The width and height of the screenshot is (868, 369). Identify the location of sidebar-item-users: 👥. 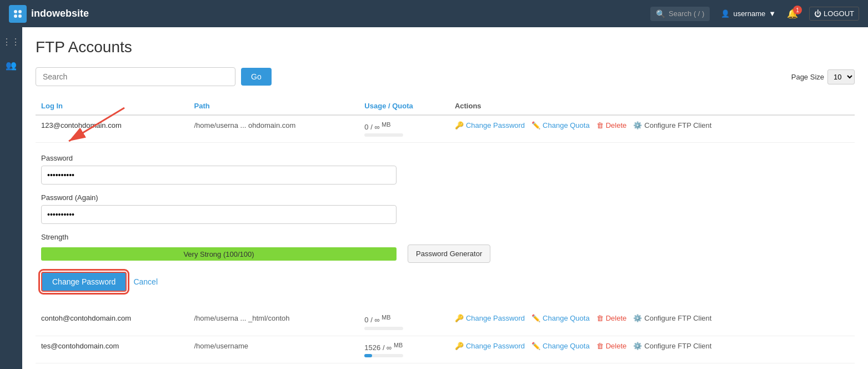
(11, 65).